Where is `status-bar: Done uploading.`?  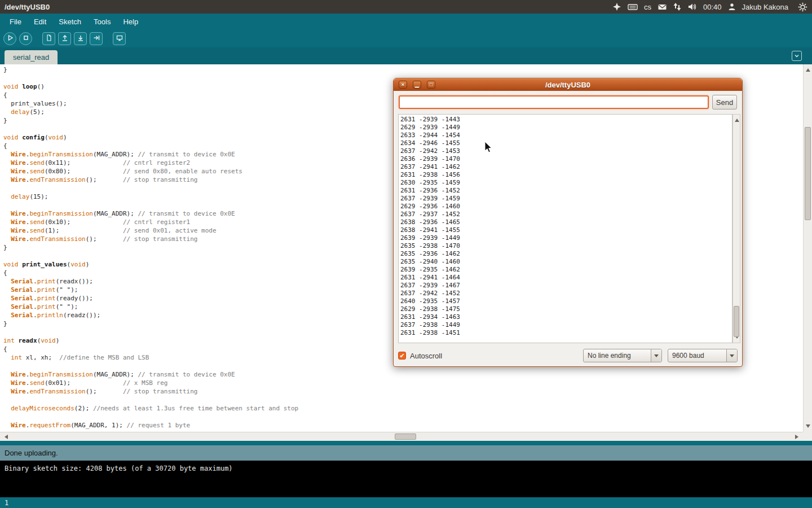
status-bar: Done uploading. is located at coordinates (406, 453).